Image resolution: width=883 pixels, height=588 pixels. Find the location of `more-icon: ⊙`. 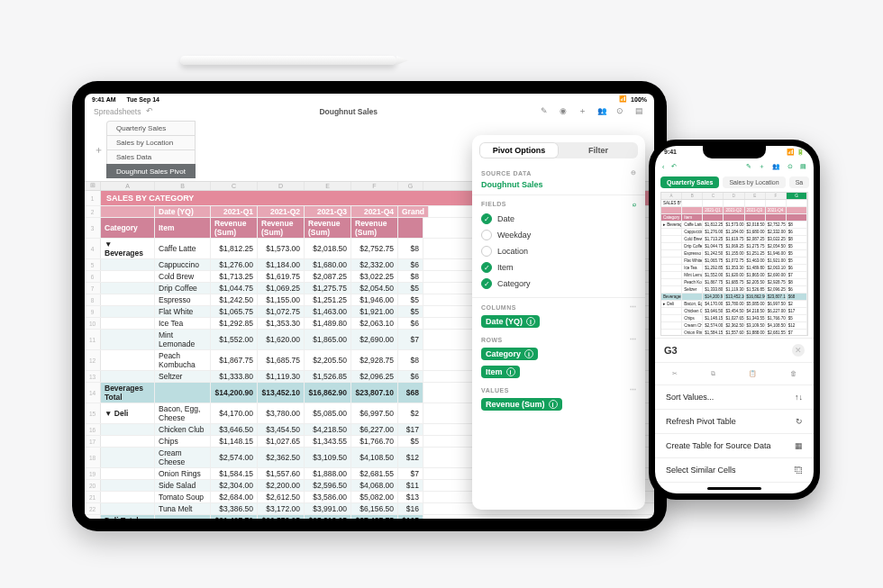

more-icon: ⊙ is located at coordinates (790, 167).